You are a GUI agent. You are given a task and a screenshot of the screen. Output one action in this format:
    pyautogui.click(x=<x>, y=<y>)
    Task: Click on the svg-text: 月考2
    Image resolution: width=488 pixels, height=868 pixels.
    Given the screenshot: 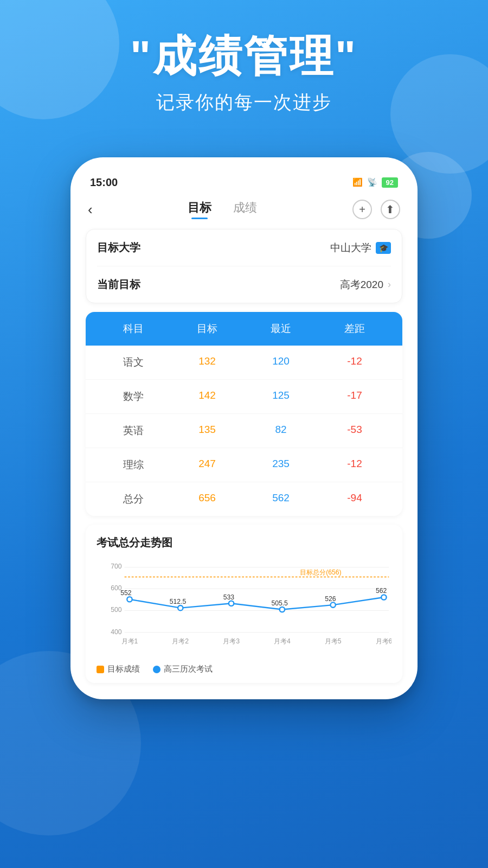 What is the action you would take?
    pyautogui.click(x=180, y=641)
    